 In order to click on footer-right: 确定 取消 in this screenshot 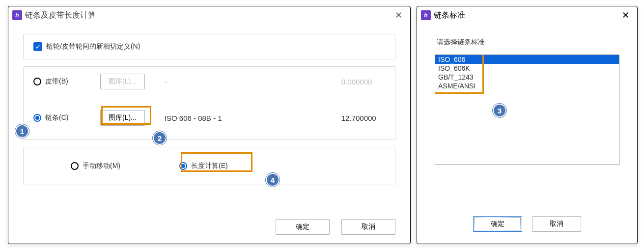, I will do `click(527, 224)`.